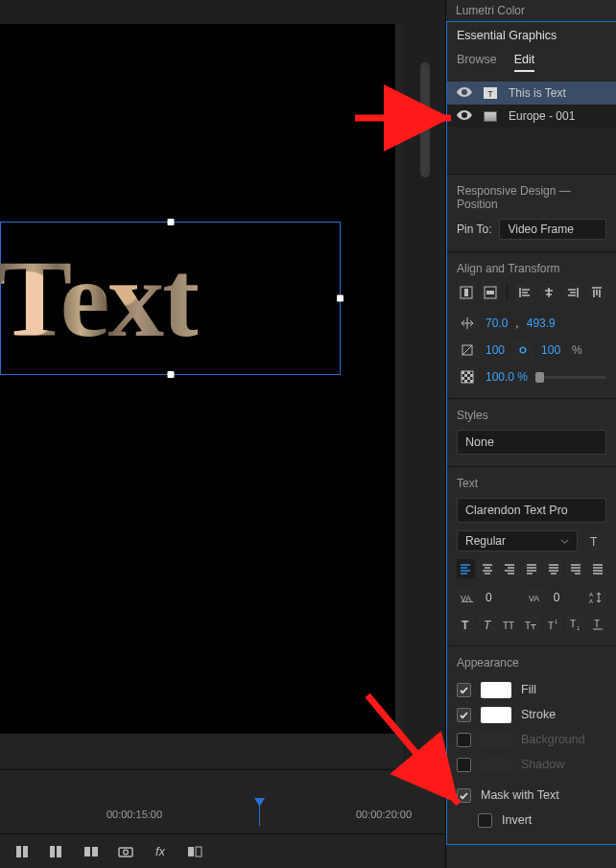 This screenshot has width=616, height=868. Describe the element at coordinates (532, 11) in the screenshot. I see `panel-tab-lumetri: Lumetri Color` at that location.